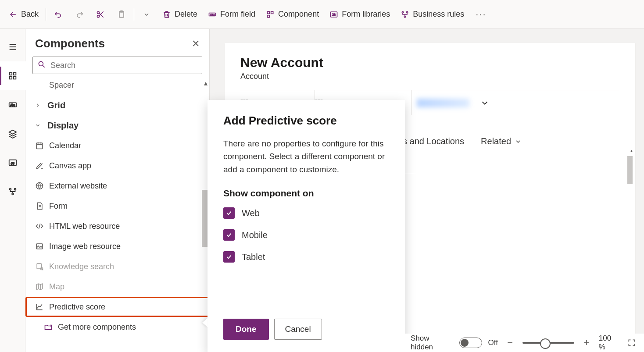 This screenshot has width=644, height=352. Describe the element at coordinates (481, 14) in the screenshot. I see `more-icon: ···` at that location.